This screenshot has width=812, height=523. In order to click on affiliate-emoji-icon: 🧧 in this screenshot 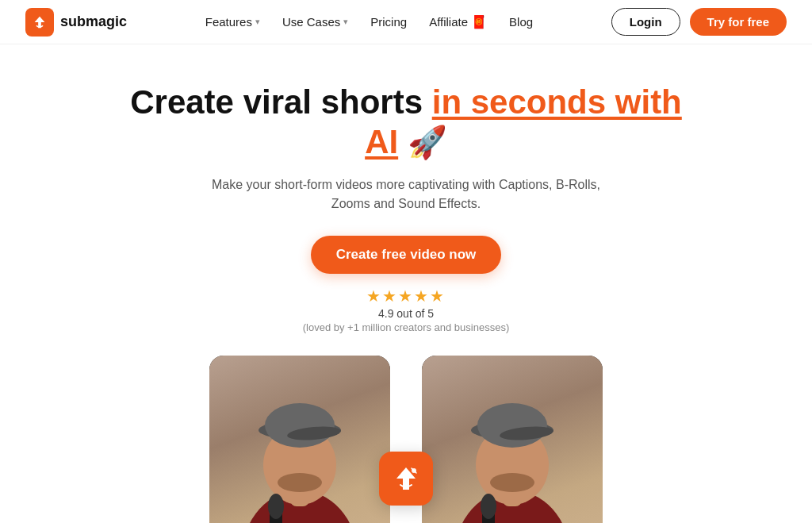, I will do `click(479, 22)`.